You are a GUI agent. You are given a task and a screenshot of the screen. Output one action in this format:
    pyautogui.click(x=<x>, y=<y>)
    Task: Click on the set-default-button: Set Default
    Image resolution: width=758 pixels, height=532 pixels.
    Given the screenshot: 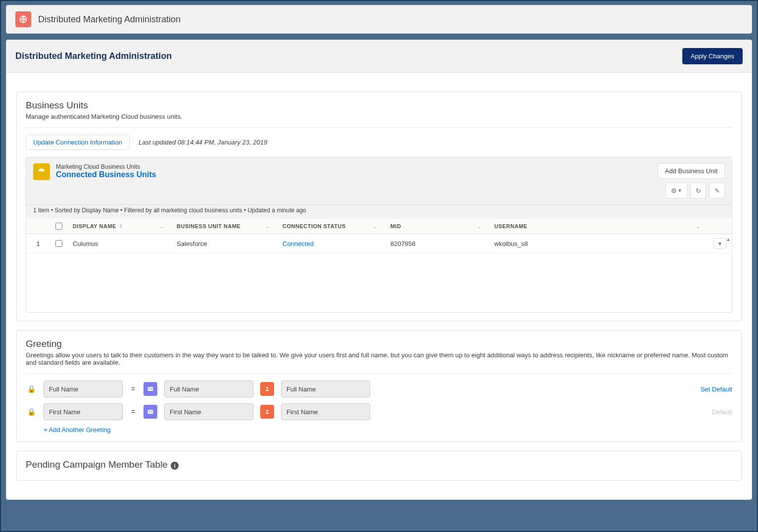 What is the action you would take?
    pyautogui.click(x=716, y=389)
    